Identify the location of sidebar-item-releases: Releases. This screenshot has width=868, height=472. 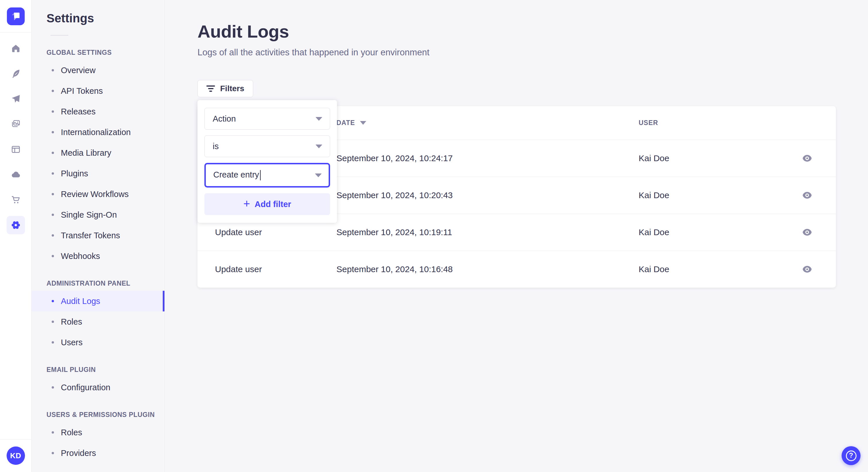
(98, 112).